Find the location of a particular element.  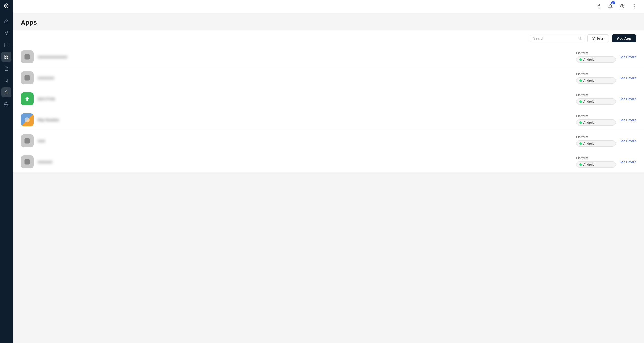

page-header: Apps is located at coordinates (328, 21).